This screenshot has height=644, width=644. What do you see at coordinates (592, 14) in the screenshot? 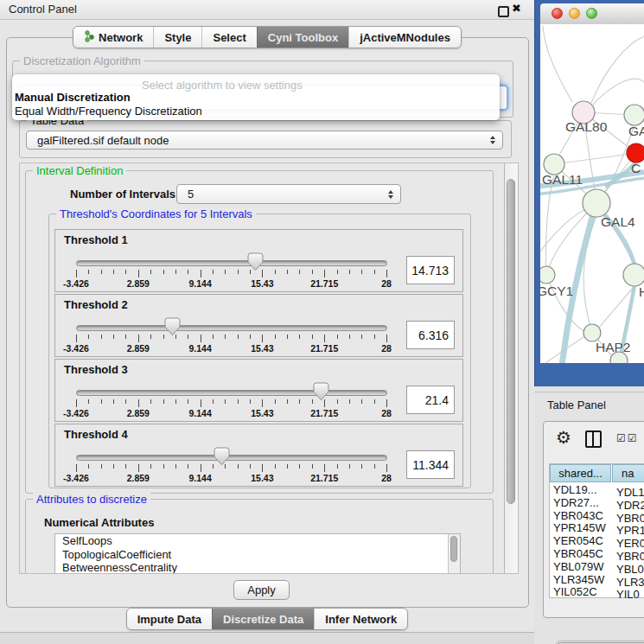
I see `network-window-titlebar` at bounding box center [592, 14].